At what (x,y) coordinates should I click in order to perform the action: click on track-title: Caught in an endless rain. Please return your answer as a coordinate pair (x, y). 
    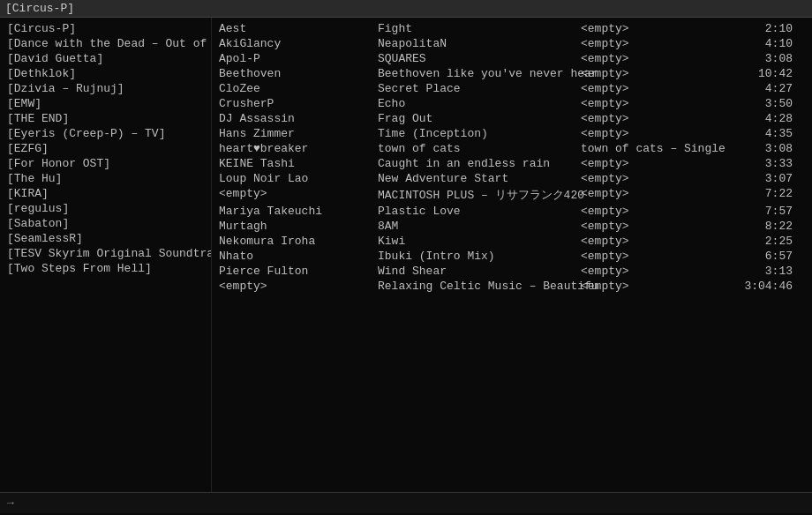
    Looking at the image, I should click on (479, 164).